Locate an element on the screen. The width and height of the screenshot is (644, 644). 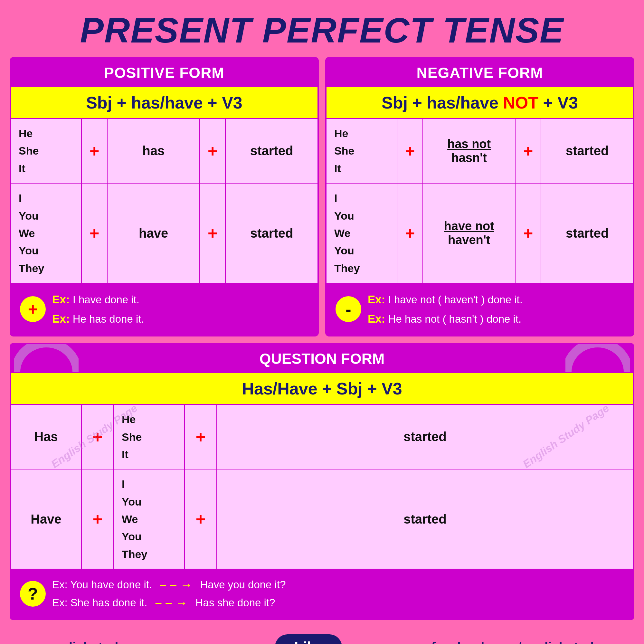
positive-plus2-1: + is located at coordinates (213, 151).